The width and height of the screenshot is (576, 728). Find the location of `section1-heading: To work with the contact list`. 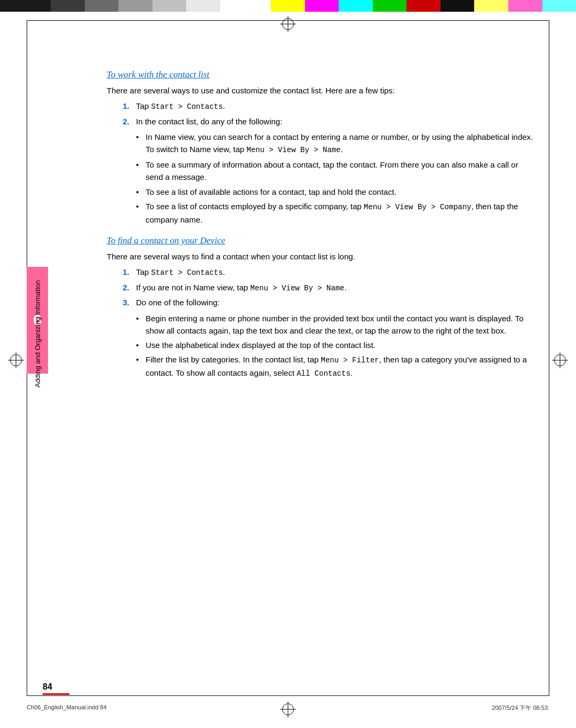

section1-heading: To work with the contact list is located at coordinates (320, 75).